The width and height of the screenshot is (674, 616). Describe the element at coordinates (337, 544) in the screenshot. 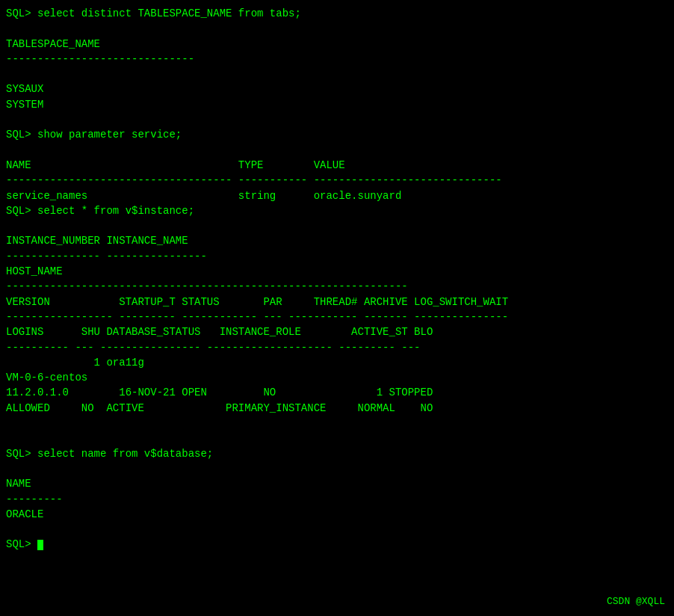

I see `terminal-line: SQL>` at that location.